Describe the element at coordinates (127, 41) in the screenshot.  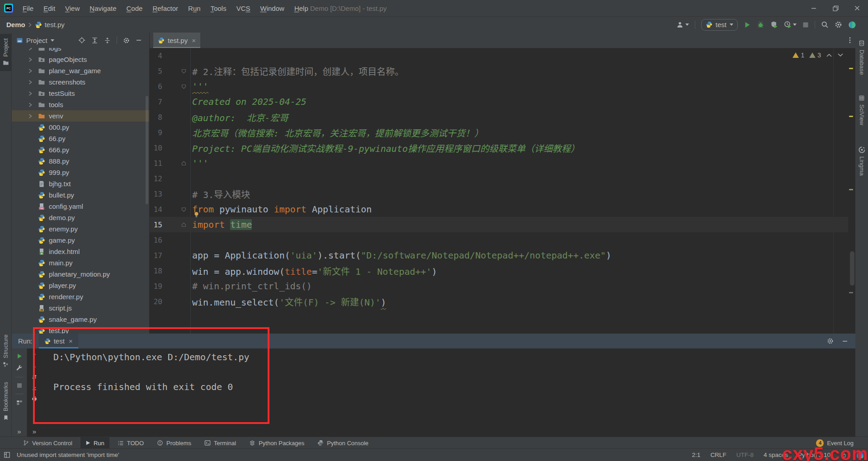
I see `gear-icon` at that location.